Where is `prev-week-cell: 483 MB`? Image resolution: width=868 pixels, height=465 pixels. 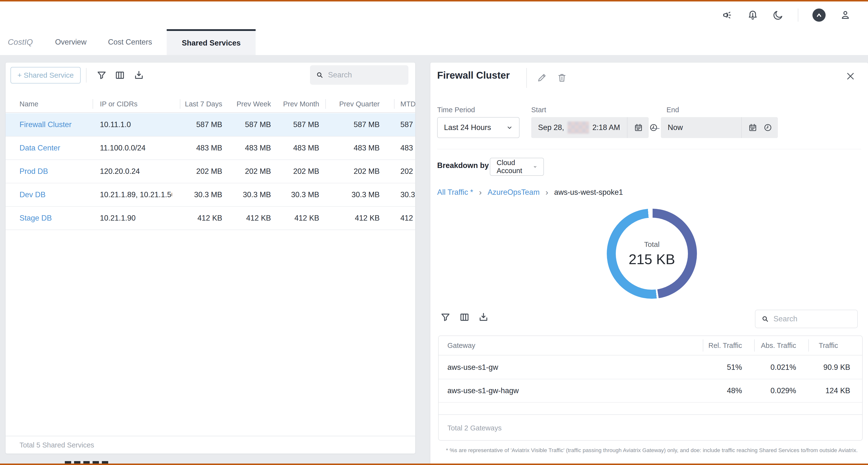 prev-week-cell: 483 MB is located at coordinates (247, 148).